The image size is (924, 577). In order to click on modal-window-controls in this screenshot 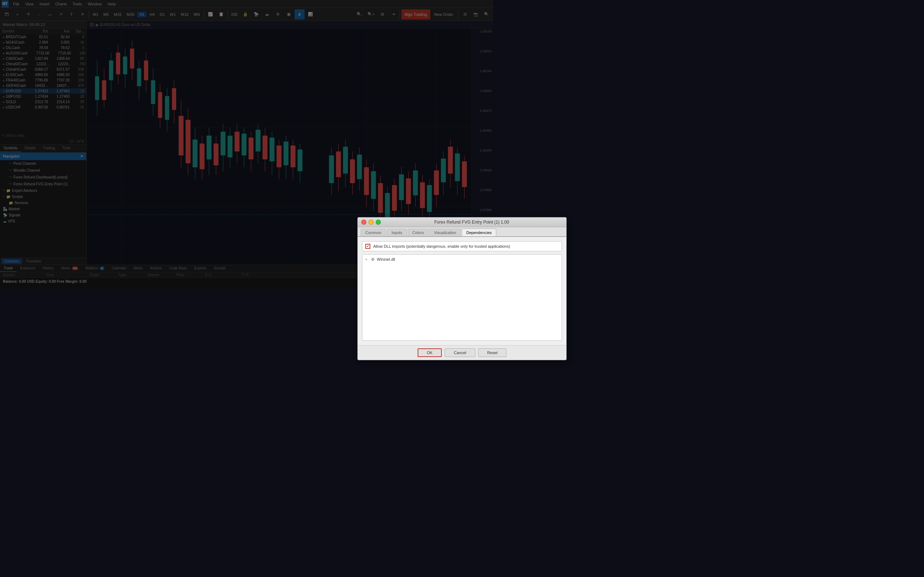, I will do `click(371, 222)`.